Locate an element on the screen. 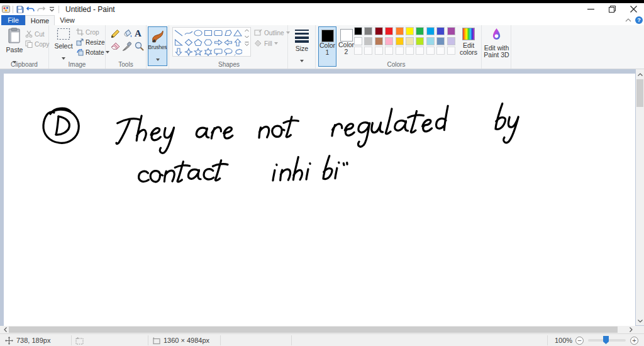 Image resolution: width=644 pixels, height=346 pixels. shape-triangle is located at coordinates (238, 33).